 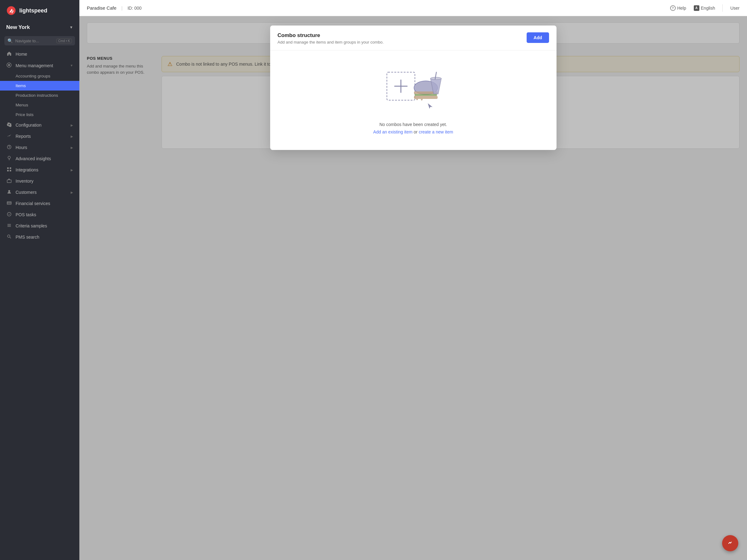 I want to click on price-lists-label: Price lists, so click(x=25, y=115).